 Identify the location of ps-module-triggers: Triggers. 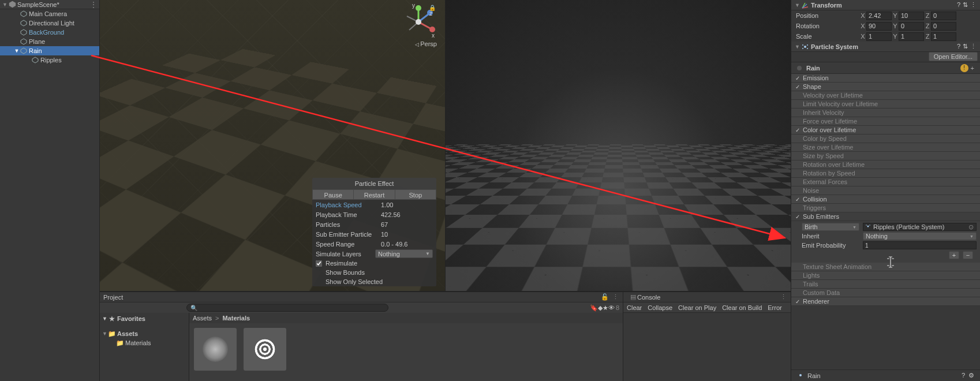
(885, 208).